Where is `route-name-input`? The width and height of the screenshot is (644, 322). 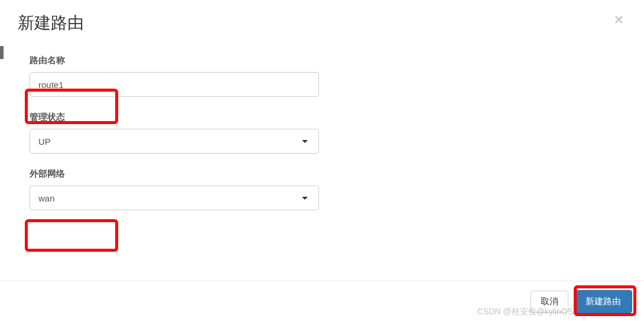 route-name-input is located at coordinates (174, 84).